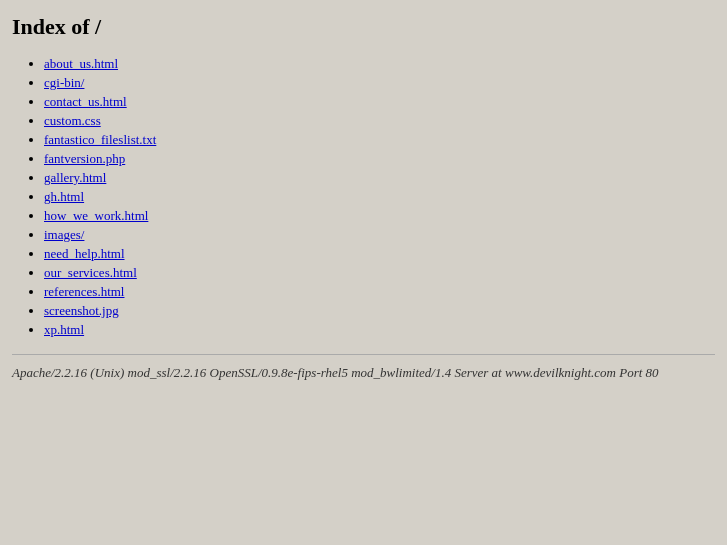 This screenshot has height=545, width=727. I want to click on list-item: need_help.html, so click(380, 254).